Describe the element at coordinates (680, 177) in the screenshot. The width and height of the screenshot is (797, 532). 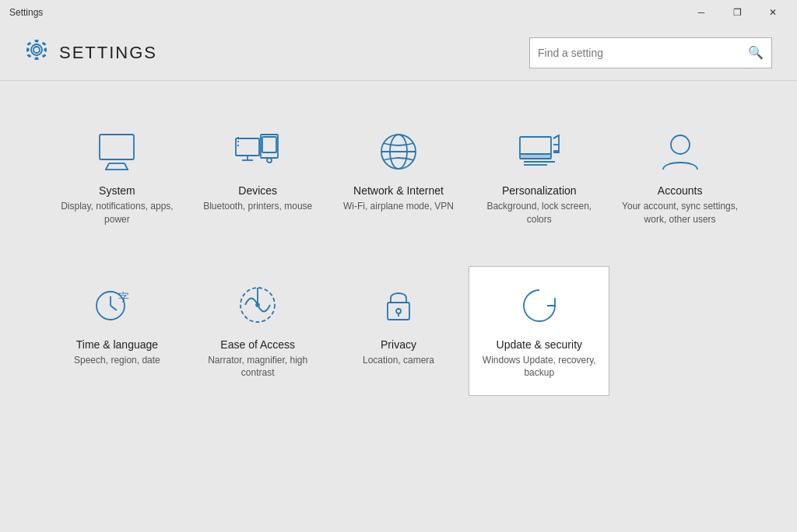
I see `settings-item-accounts: Accounts Your account, sync settings, wo…` at that location.